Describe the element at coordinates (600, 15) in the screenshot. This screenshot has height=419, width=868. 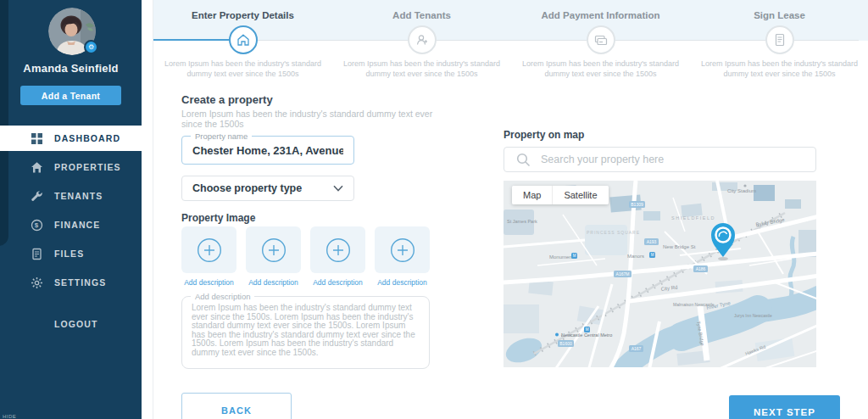
I see `step-title: Add Payment Information` at that location.